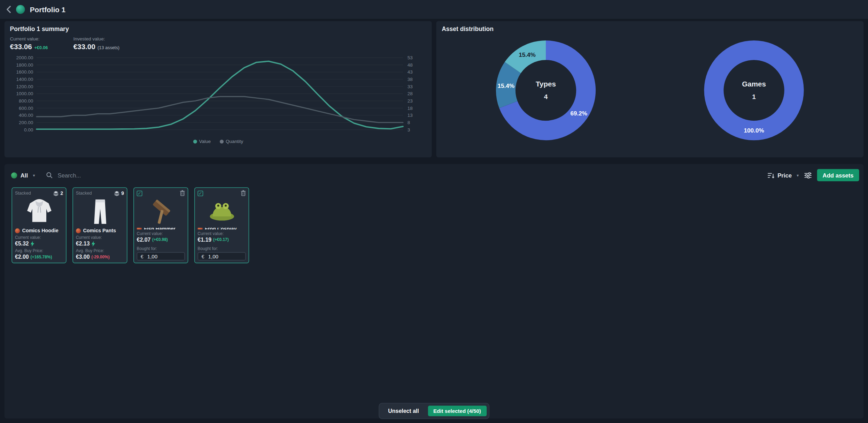 The image size is (868, 423). Describe the element at coordinates (218, 43) in the screenshot. I see `summary-stats: Current value: €33.06 +€0.06 Invested va…` at that location.